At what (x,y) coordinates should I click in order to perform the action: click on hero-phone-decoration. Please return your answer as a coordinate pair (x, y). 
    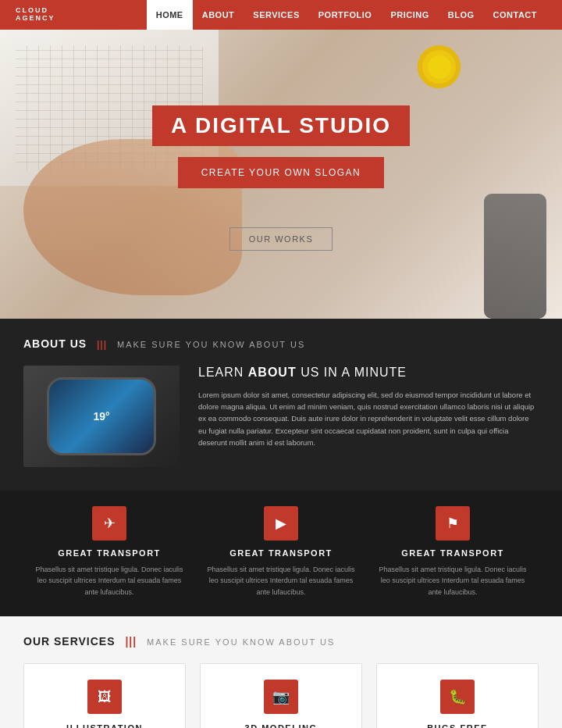
    Looking at the image, I should click on (515, 256).